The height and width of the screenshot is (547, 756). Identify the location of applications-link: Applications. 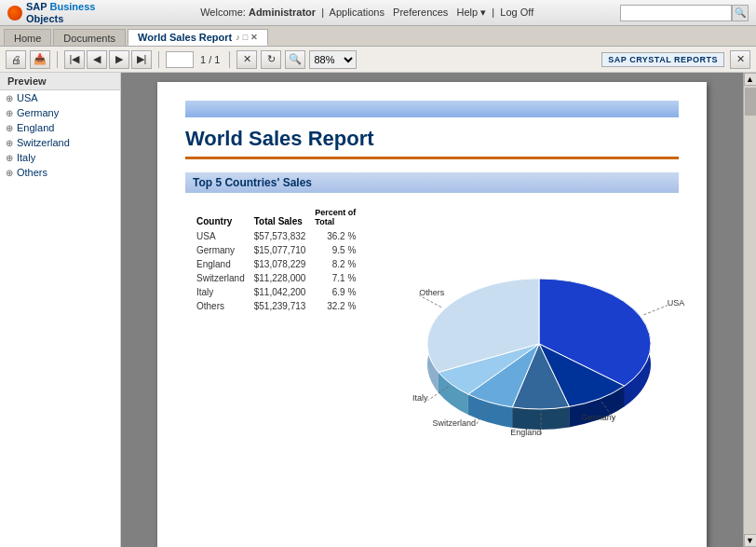
(358, 12).